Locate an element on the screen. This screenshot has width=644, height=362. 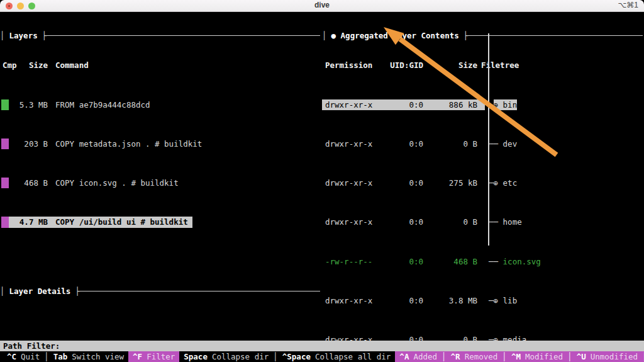
keybar-key: ^U is located at coordinates (581, 356).